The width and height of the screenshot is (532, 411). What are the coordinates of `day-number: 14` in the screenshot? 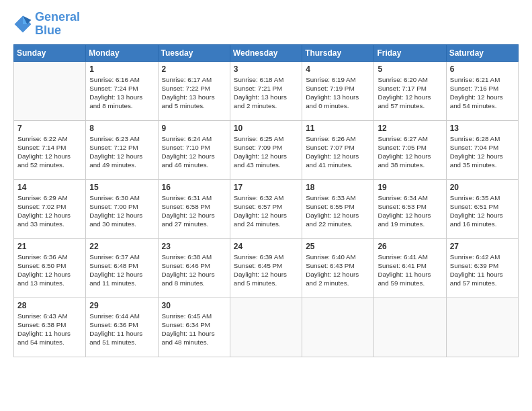 It's located at (50, 187).